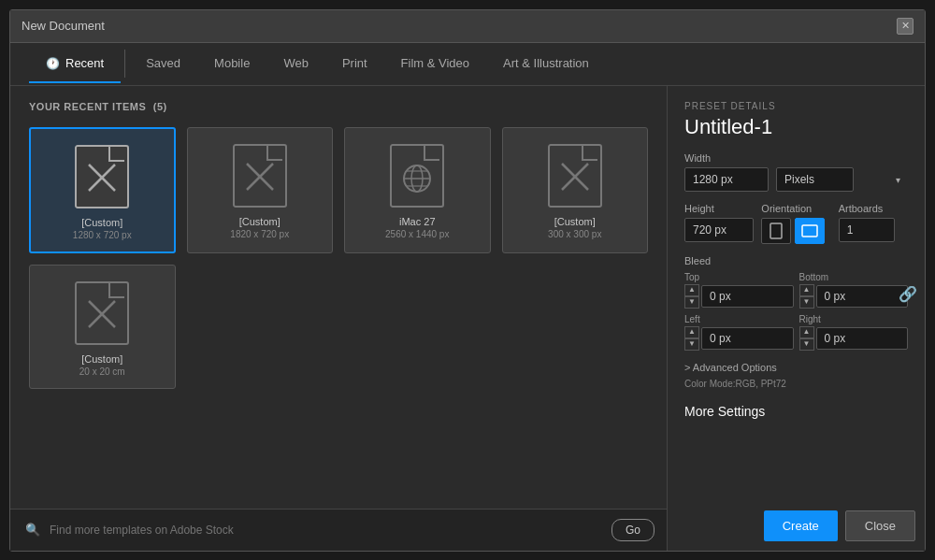 The image size is (935, 560). I want to click on bleed-top-spinner: ▲ ▼, so click(692, 296).